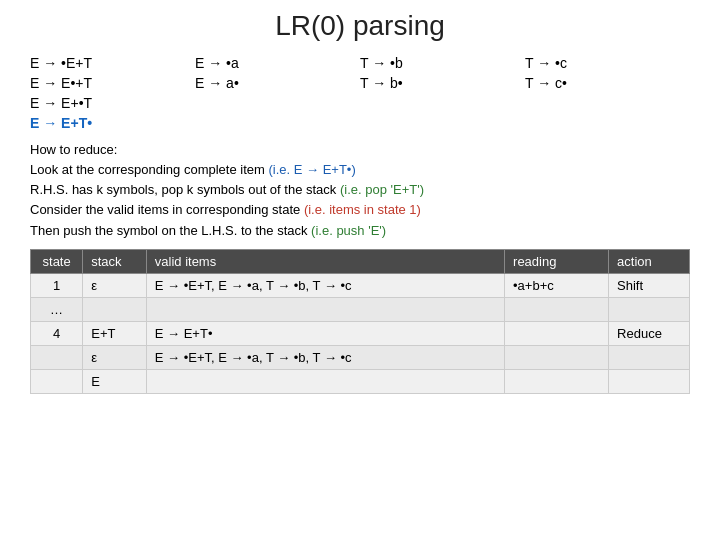 Image resolution: width=720 pixels, height=540 pixels. I want to click on rule-1: E → •E+T, so click(112, 63).